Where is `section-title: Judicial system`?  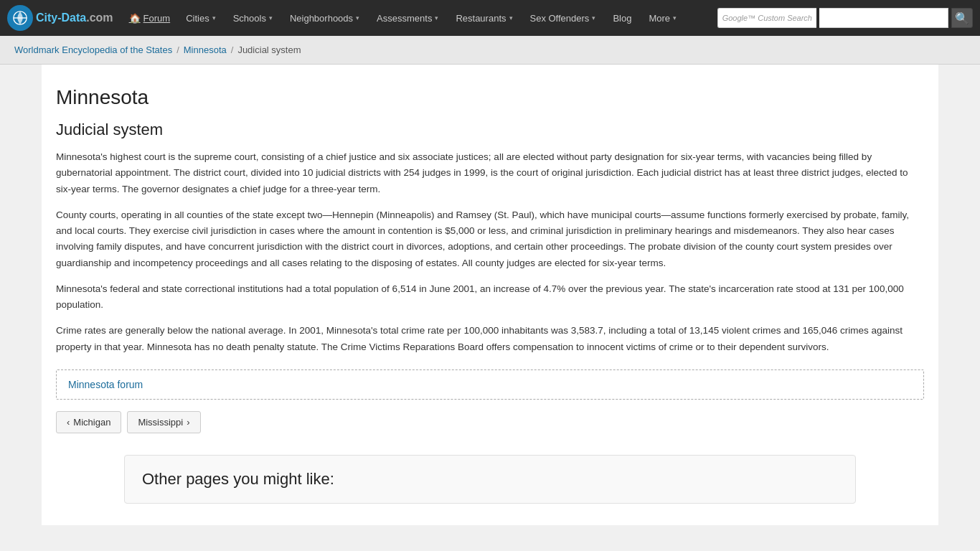
section-title: Judicial system is located at coordinates (490, 130).